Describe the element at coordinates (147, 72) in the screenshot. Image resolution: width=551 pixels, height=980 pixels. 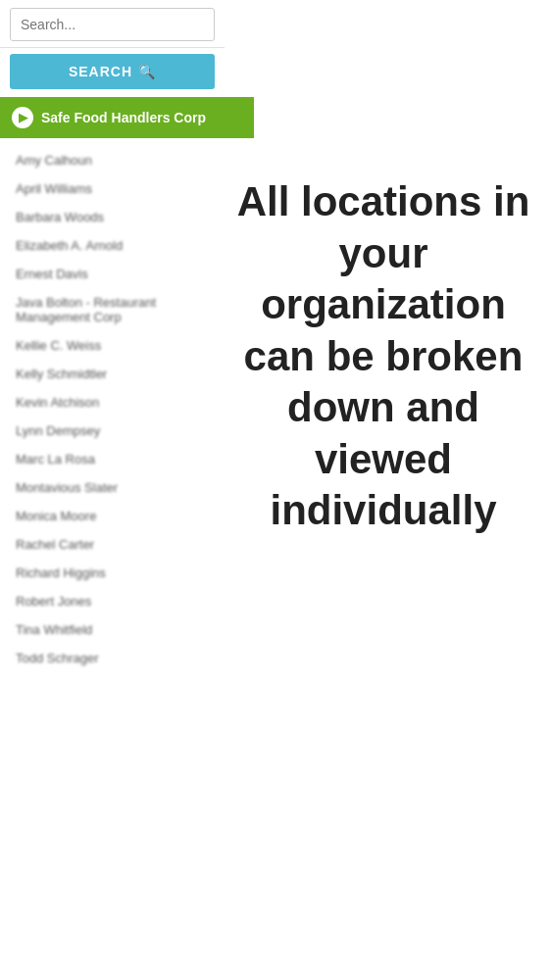
I see `search-icon: 🔍` at that location.